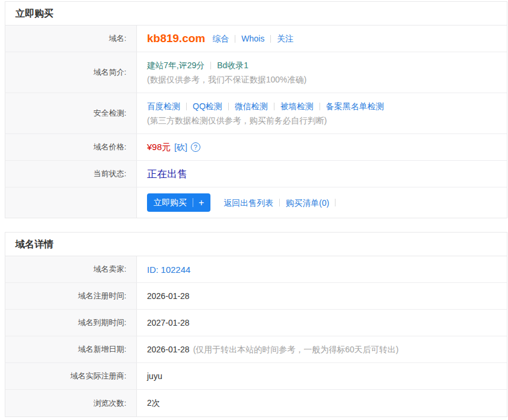 This screenshot has width=508, height=420. What do you see at coordinates (256, 203) in the screenshot?
I see `action-row: 立即购买 + 返回出售列表 购买清单(0)` at bounding box center [256, 203].